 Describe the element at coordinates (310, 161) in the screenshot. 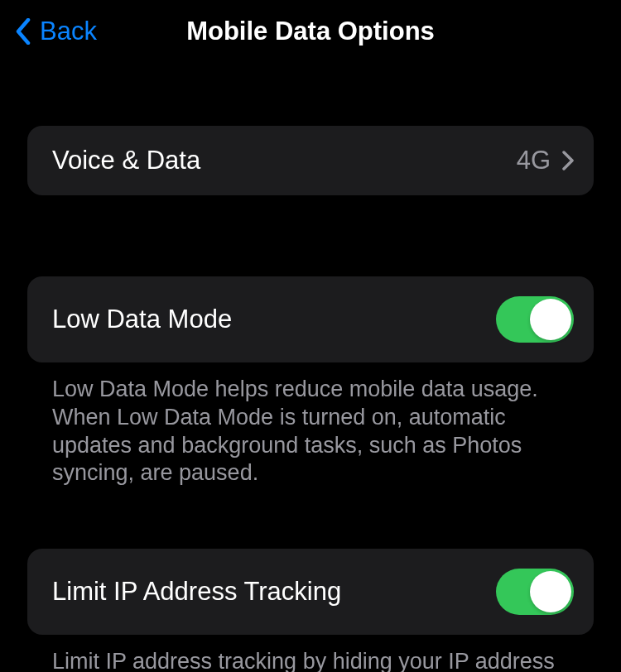

I see `voice-data-group: Voice & Data 4G` at that location.